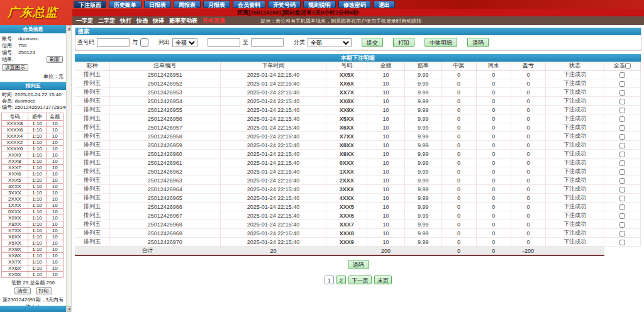 The width and height of the screenshot is (644, 312). What do you see at coordinates (284, 4) in the screenshot?
I see `nav-tab-6: 开奖号码` at bounding box center [284, 4].